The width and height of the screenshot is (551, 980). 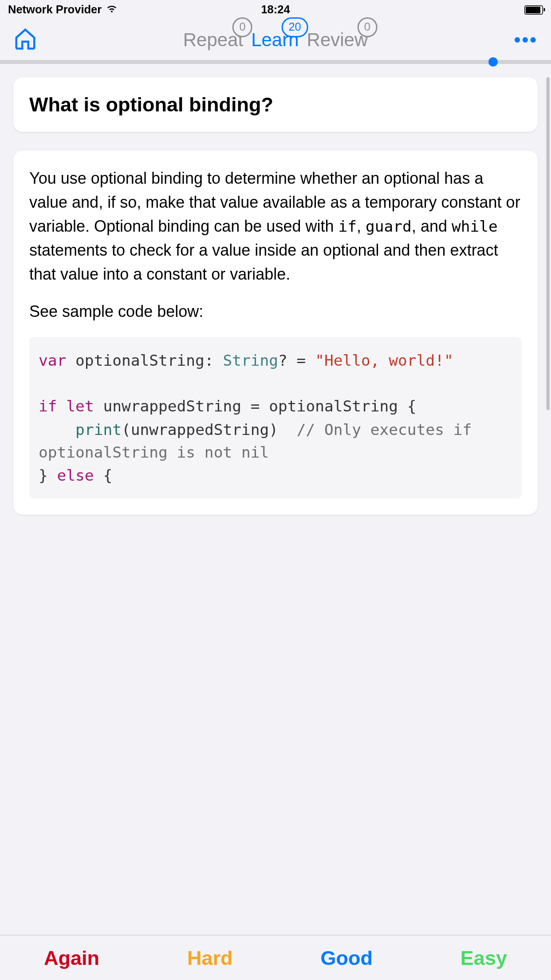 What do you see at coordinates (151, 104) in the screenshot?
I see `question-text: What is optional binding?` at bounding box center [151, 104].